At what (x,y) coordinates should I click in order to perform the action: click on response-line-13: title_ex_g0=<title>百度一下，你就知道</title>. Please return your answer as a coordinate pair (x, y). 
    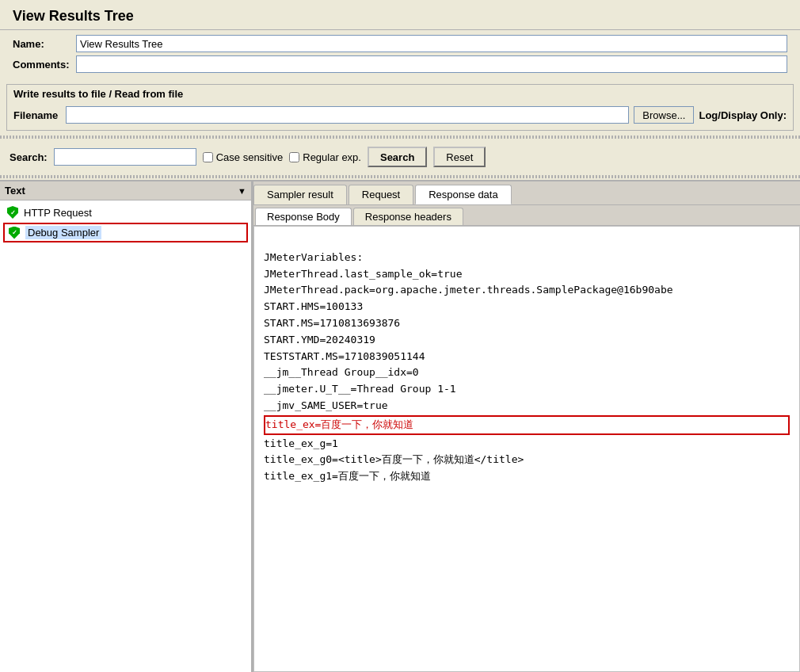
    Looking at the image, I should click on (527, 460).